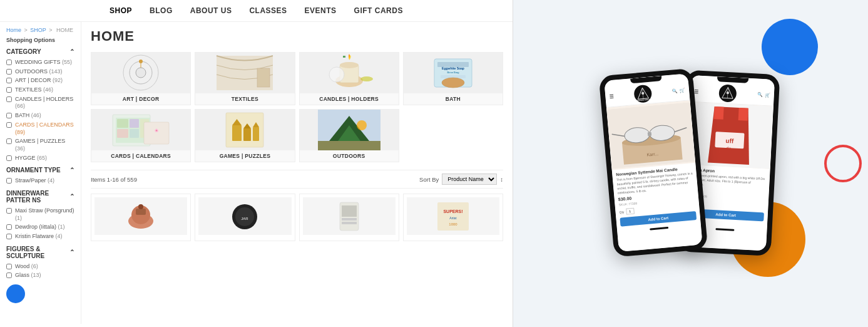 This screenshot has width=868, height=327. Describe the element at coordinates (72, 197) in the screenshot. I see `dinnerware-collapse-icon: ⌃` at that location.